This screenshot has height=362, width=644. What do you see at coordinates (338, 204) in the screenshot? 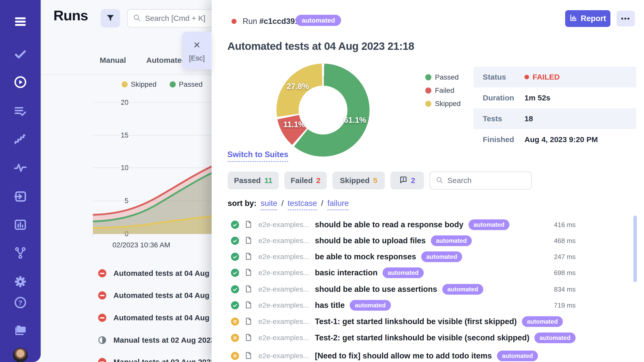
I see `sort-failure-link: failure` at bounding box center [338, 204].